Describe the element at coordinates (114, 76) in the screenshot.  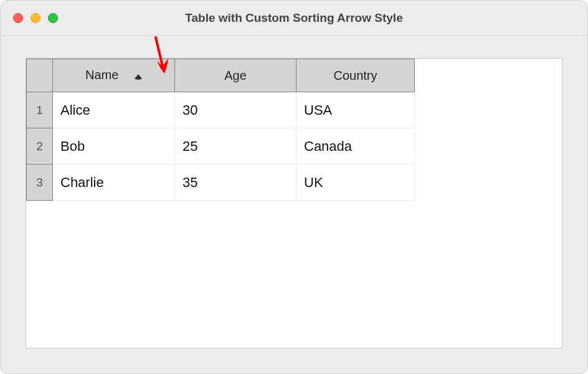
I see `column-header-name: Name` at that location.